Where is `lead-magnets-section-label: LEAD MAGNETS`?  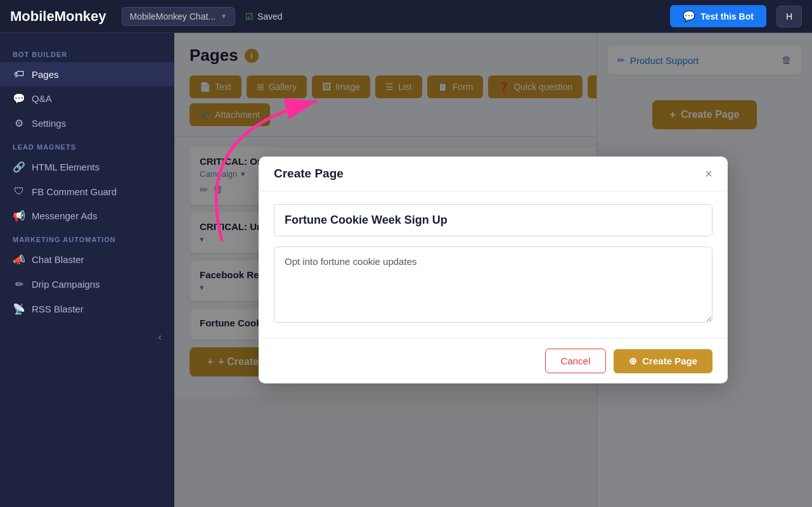
lead-magnets-section-label: LEAD MAGNETS is located at coordinates (87, 145).